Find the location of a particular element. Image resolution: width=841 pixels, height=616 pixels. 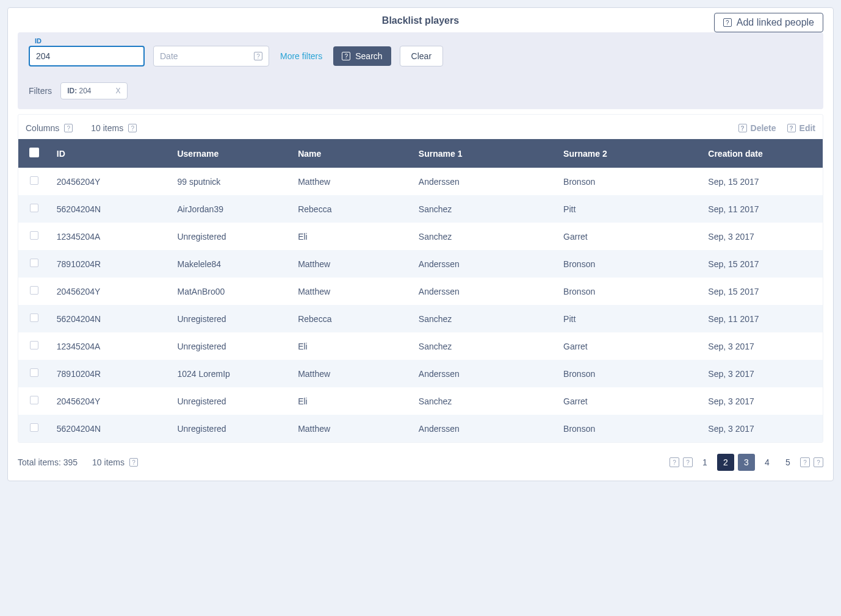

col-header-name: Name is located at coordinates (352, 154).